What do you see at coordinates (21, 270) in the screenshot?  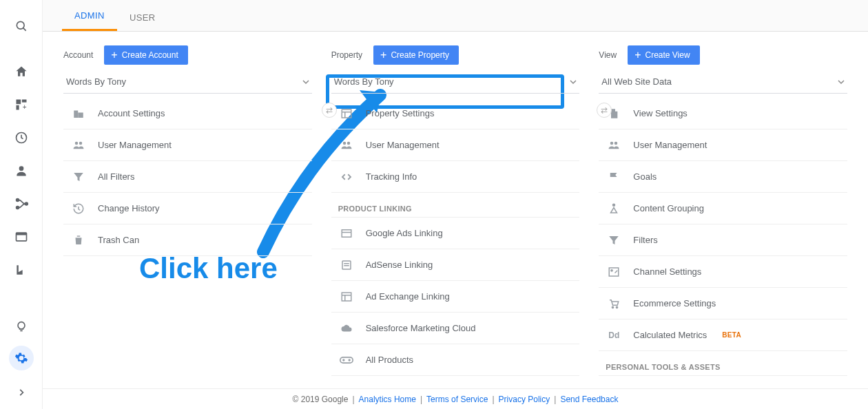 I see `conversions-icon` at bounding box center [21, 270].